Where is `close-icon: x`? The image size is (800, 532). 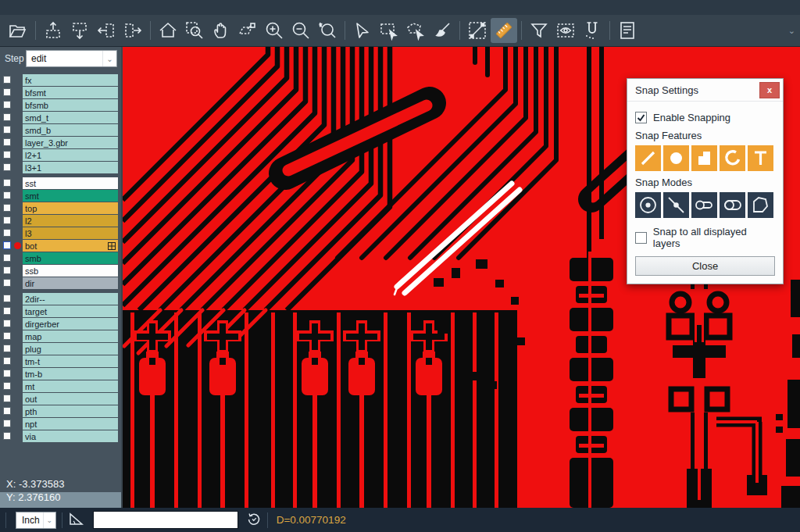 close-icon: x is located at coordinates (770, 91).